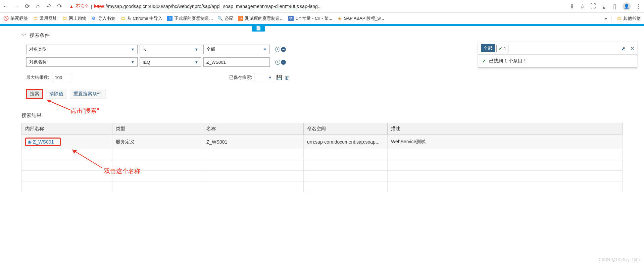  Describe the element at coordinates (346, 142) in the screenshot. I see `cell-namespace: urn:sap-com:document:sap:soap...` at that location.